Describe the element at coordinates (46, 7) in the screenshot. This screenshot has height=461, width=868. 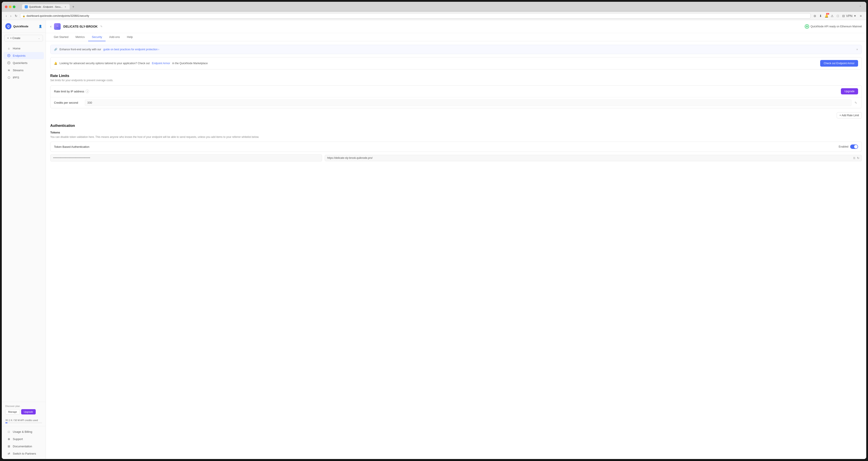
I see `active-tab: QuickNode - Endpoint - Secu... ×` at that location.